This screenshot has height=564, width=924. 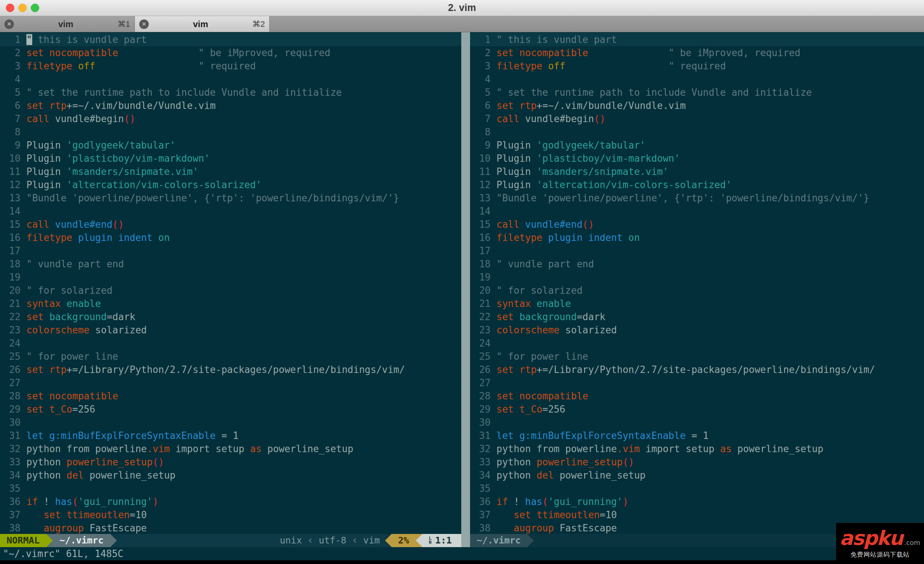 I want to click on line-number: 29, so click(x=480, y=409).